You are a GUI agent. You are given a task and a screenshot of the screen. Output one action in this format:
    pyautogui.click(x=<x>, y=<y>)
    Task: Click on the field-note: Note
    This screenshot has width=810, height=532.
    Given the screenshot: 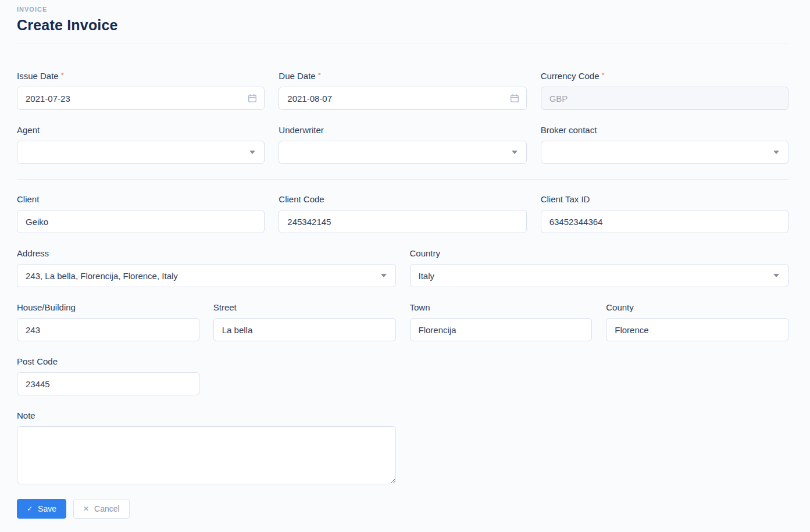 What is the action you would take?
    pyautogui.click(x=206, y=448)
    